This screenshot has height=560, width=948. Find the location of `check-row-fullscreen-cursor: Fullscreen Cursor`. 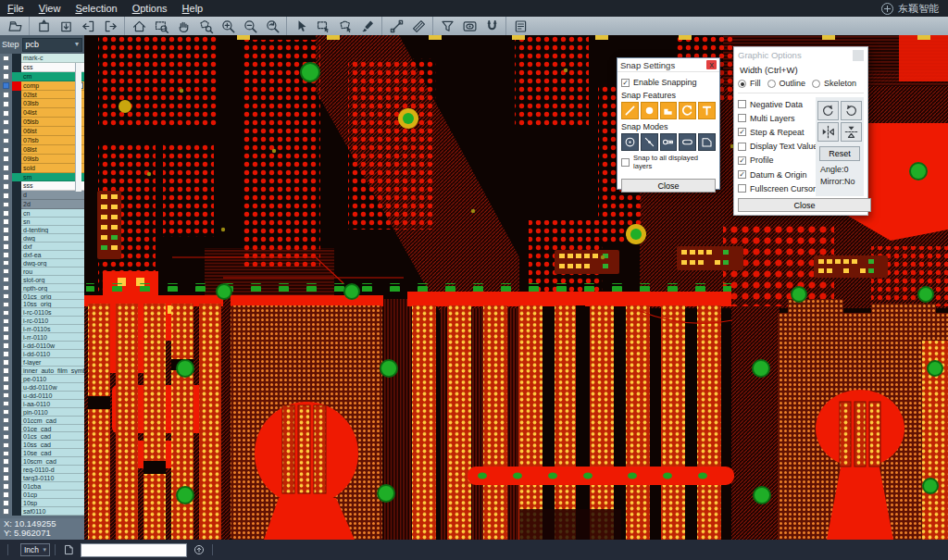

check-row-fullscreen-cursor: Fullscreen Cursor is located at coordinates (777, 189).